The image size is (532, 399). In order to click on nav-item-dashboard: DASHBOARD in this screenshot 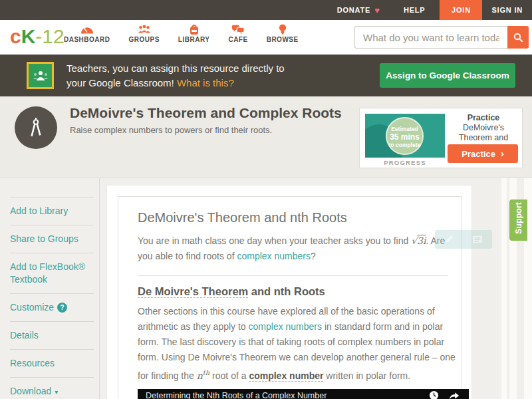, I will do `click(87, 33)`.